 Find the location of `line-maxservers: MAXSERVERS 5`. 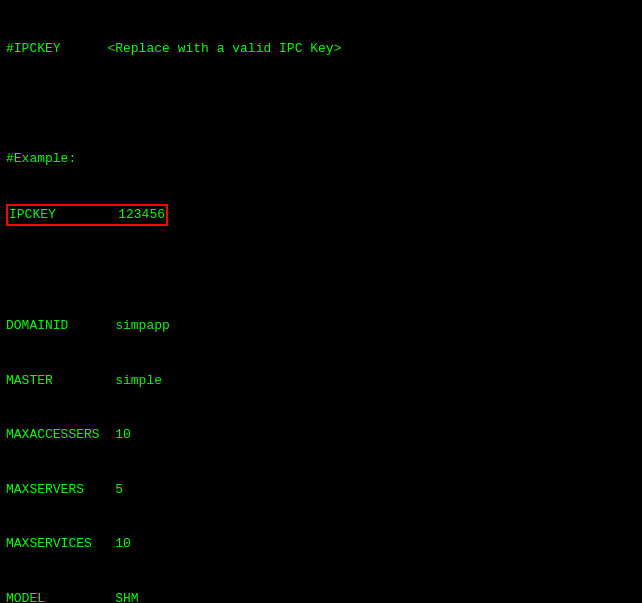

line-maxservers: MAXSERVERS 5 is located at coordinates (321, 490).